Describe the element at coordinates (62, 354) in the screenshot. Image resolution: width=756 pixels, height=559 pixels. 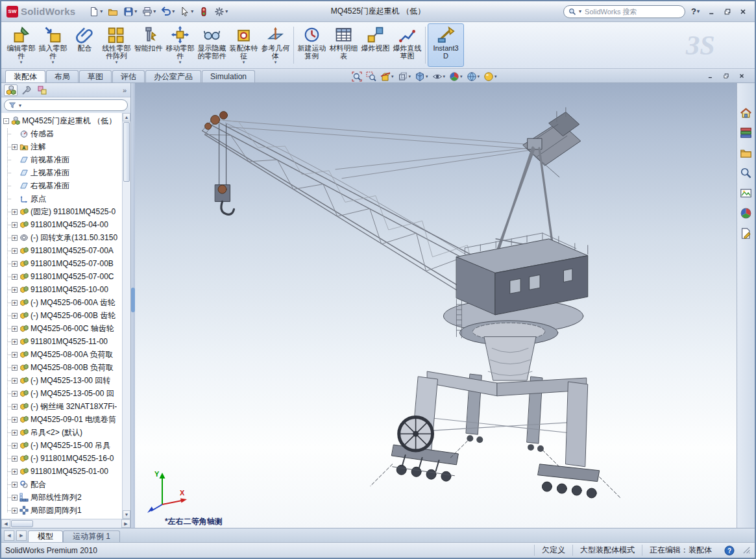
I see `tree-item: +MQ4525-08-00A 负荷取` at that location.